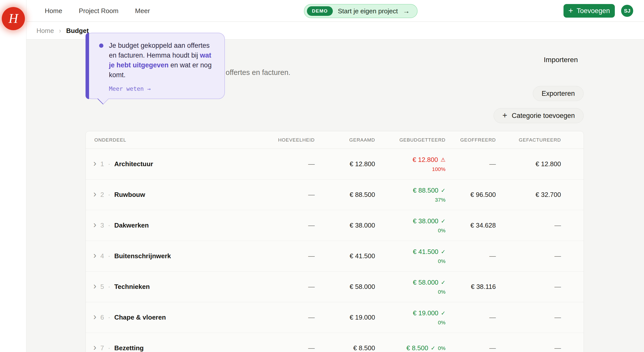  What do you see at coordinates (426, 313) in the screenshot?
I see `gebudgetteerd-value: € 19.000` at bounding box center [426, 313].